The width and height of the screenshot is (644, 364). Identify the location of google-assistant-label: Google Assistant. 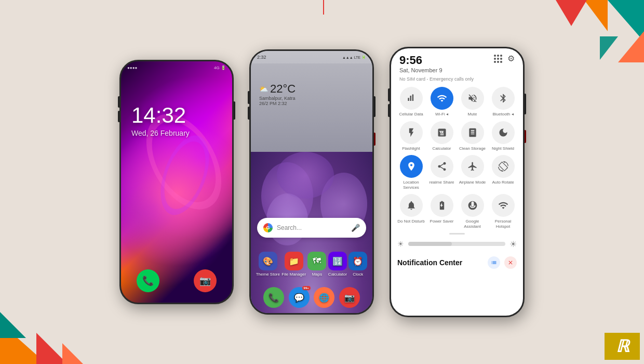
(473, 224).